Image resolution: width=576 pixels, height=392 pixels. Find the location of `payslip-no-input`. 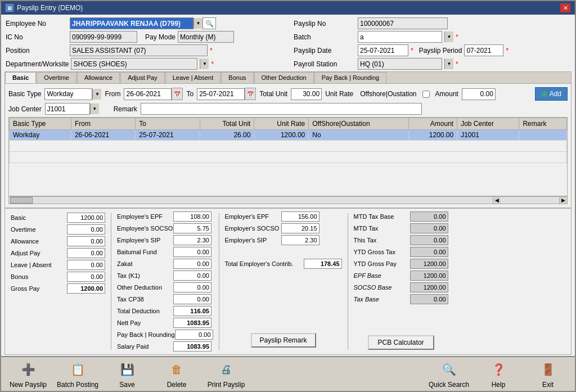

payslip-no-input is located at coordinates (403, 24).